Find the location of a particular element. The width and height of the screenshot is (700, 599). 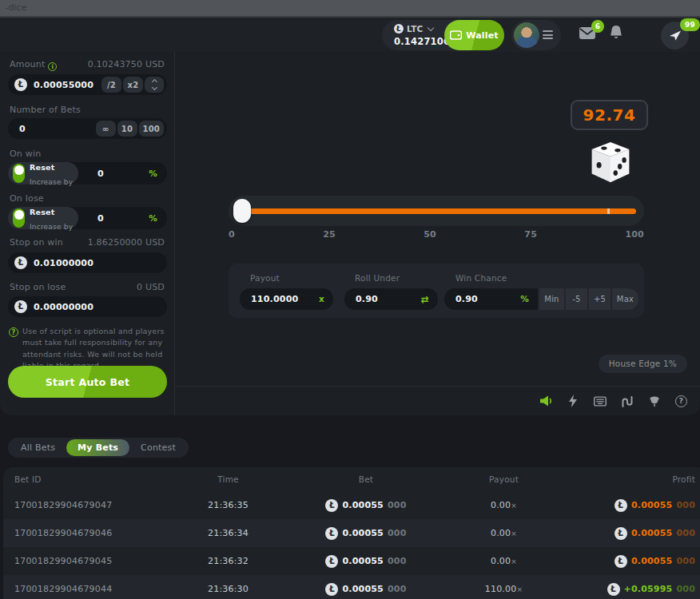

turbo-icon is located at coordinates (573, 401).